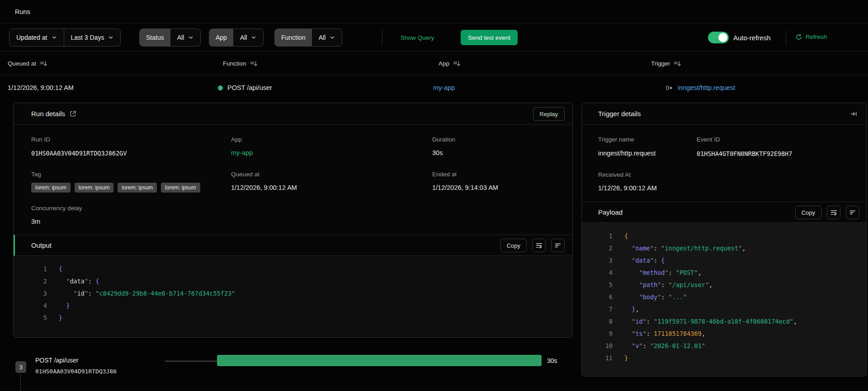 The width and height of the screenshot is (868, 391). I want to click on code-line: 8 "id": "119f5971-9878-46bd-a18f-4f06801…, so click(730, 321).